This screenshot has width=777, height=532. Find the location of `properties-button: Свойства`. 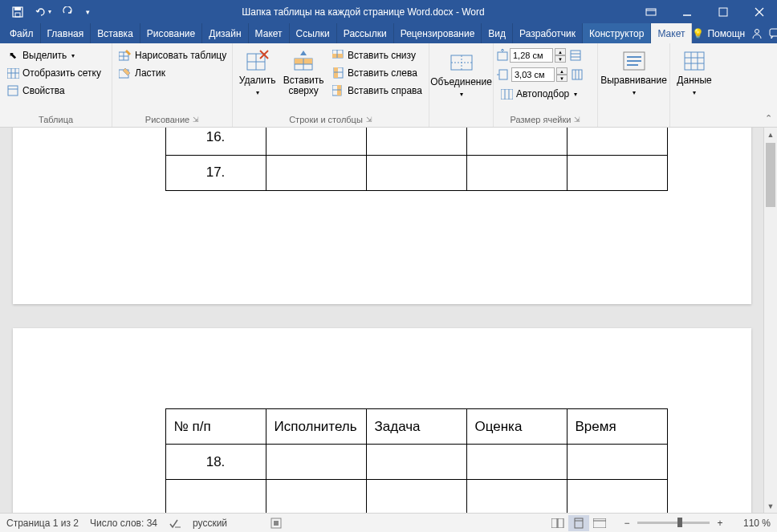

properties-button: Свойства is located at coordinates (54, 91).